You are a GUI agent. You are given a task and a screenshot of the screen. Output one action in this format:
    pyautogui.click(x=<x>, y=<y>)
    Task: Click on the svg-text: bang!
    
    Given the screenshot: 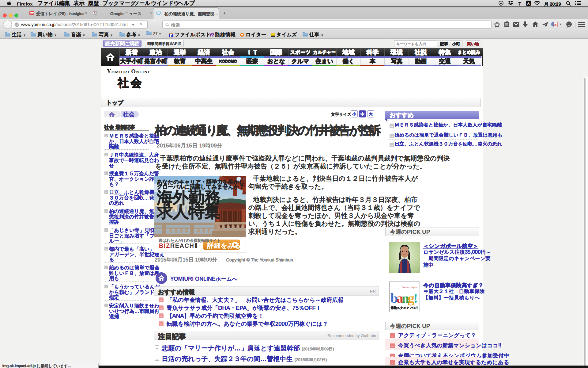 What is the action you would take?
    pyautogui.click(x=404, y=298)
    